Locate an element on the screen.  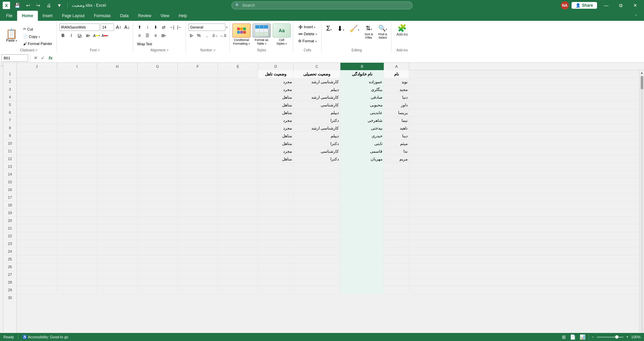
cell-e11 is located at coordinates (238, 151).